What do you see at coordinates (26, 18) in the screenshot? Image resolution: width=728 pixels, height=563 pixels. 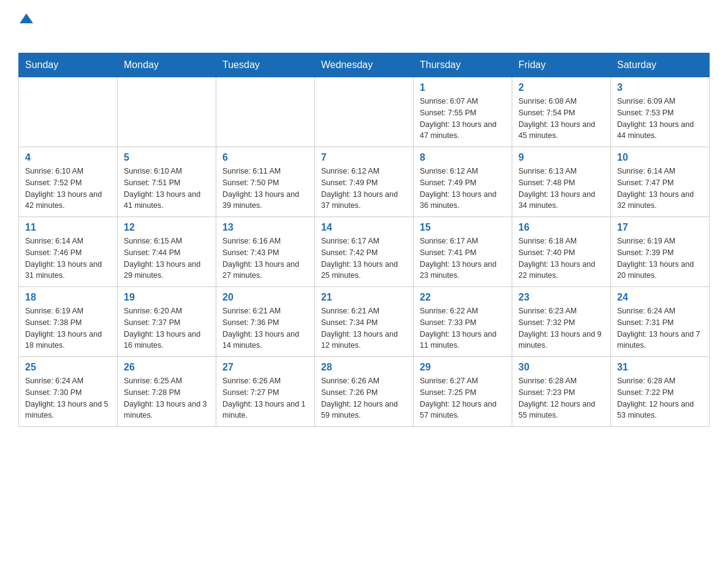 I see `logo-triangle-icon` at bounding box center [26, 18].